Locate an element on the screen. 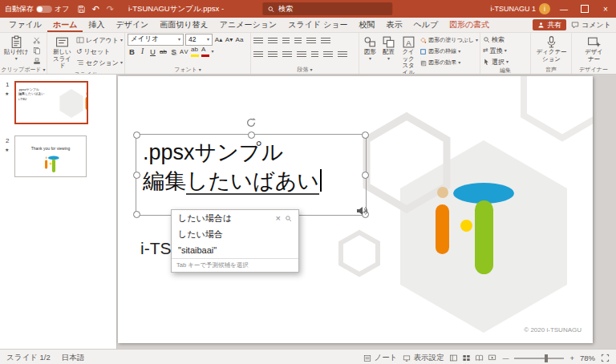  font-color-button: A is located at coordinates (205, 51).